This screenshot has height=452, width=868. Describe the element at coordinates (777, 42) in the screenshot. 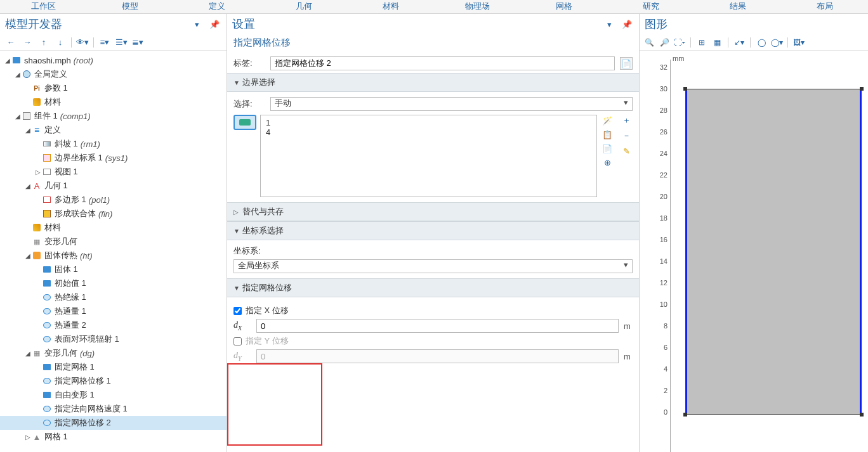

I see `sel-mode2-icon: ◯▾` at that location.